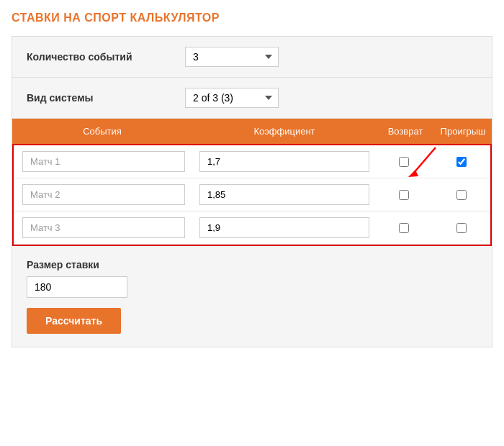 The image size is (504, 446). I want to click on system-type-control: 2 of 3 (3) 1 of 3 (3), so click(232, 98).